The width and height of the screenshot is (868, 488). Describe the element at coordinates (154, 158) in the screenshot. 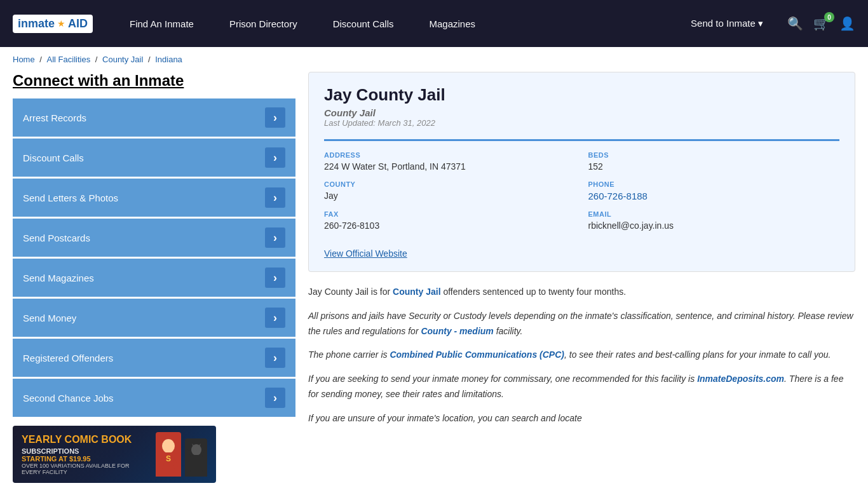

I see `sidebar-item-discount-calls: Discount Calls ›` at that location.